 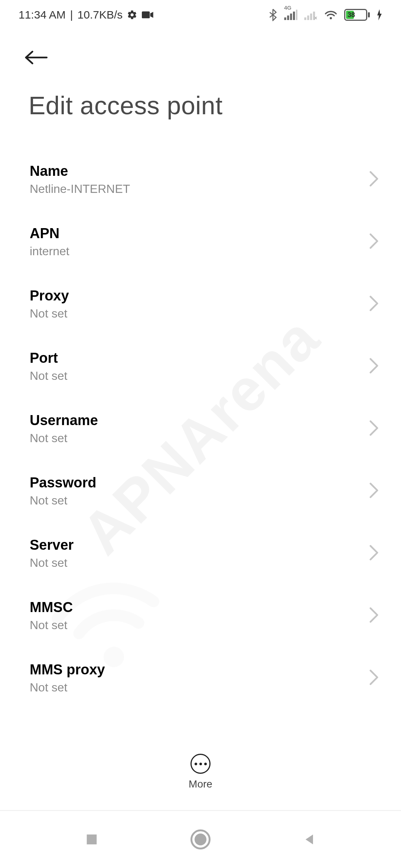 What do you see at coordinates (100, 15) in the screenshot?
I see `status-net-speed: 10.7KB/s` at bounding box center [100, 15].